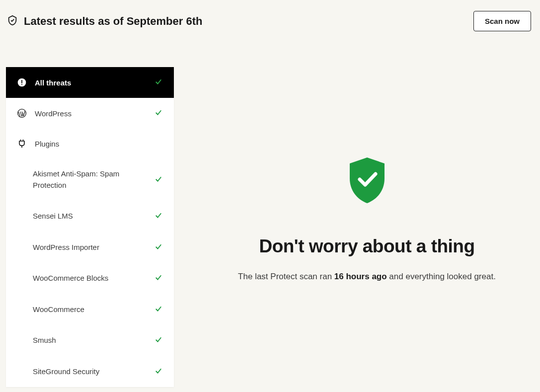  I want to click on header: Latest results as of September 6th Scan …, so click(270, 21).